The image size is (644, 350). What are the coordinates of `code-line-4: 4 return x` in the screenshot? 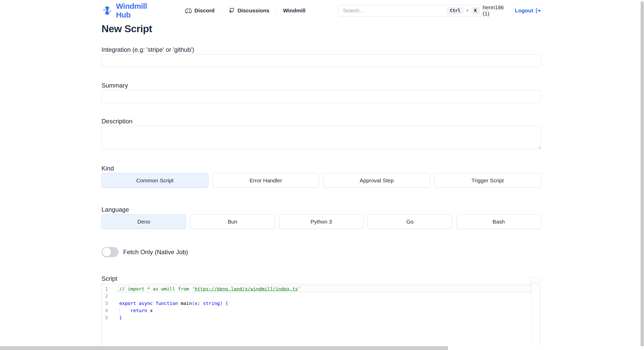 It's located at (321, 311).